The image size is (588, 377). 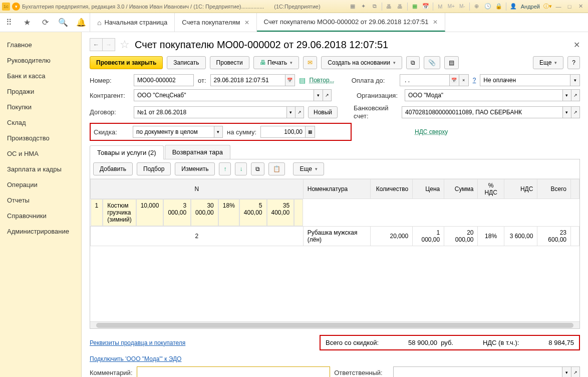 What do you see at coordinates (283, 132) in the screenshot?
I see `discount-sum-field` at bounding box center [283, 132].